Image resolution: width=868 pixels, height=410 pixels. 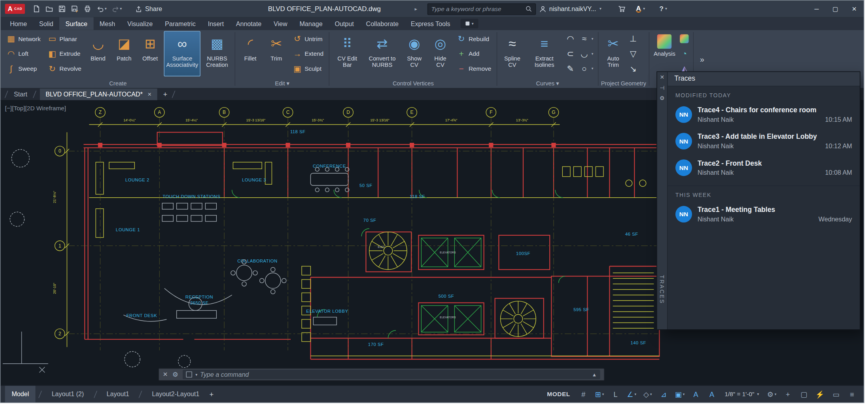 What do you see at coordinates (344, 23) in the screenshot?
I see `ribbon-tab-output: Output` at bounding box center [344, 23].